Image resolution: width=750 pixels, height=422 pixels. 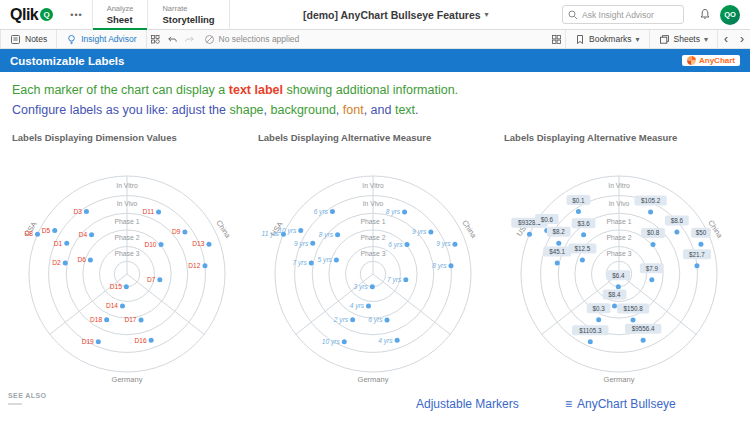 I want to click on svg-text: D6, so click(x=82, y=260).